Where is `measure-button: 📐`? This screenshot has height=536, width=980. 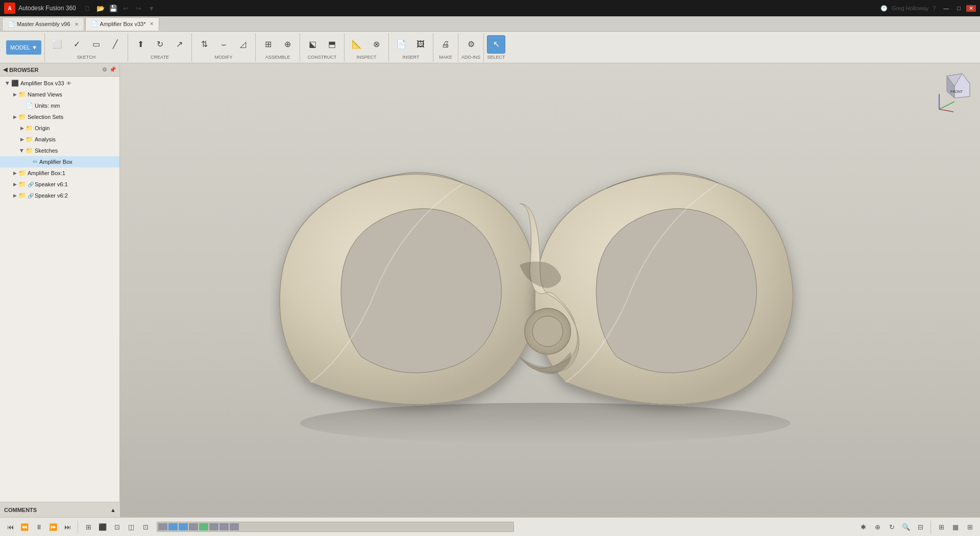
measure-button: 📐 is located at coordinates (357, 44).